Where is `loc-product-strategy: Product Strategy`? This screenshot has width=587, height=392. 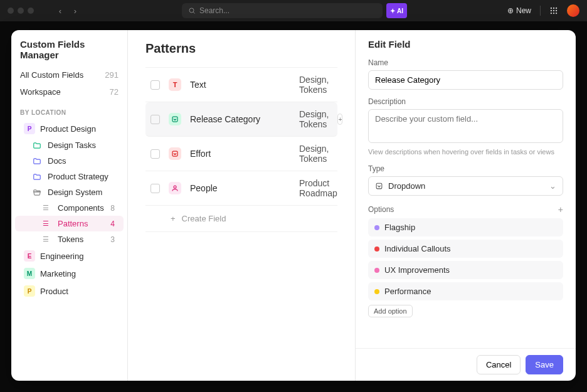
loc-product-strategy: Product Strategy is located at coordinates (69, 177).